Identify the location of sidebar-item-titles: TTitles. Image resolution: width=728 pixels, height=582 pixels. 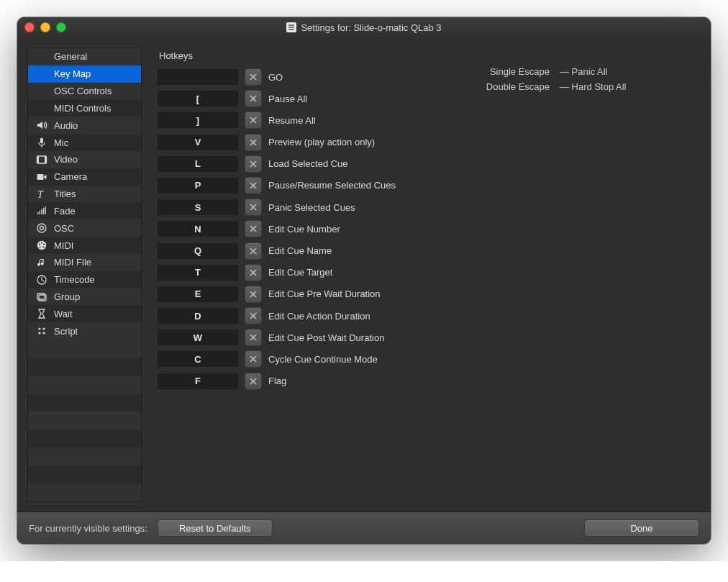
(85, 194).